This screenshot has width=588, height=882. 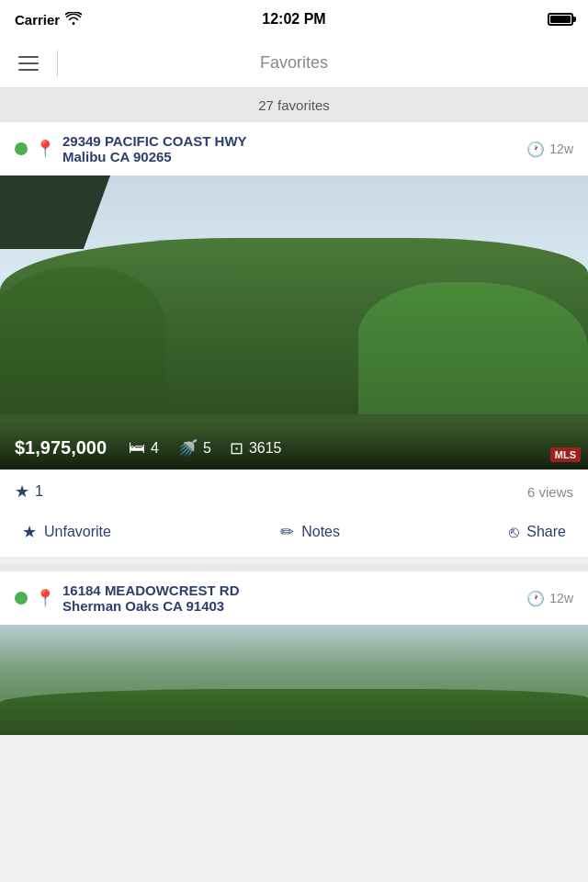 What do you see at coordinates (29, 492) in the screenshot?
I see `favorite-count: ★ 1` at bounding box center [29, 492].